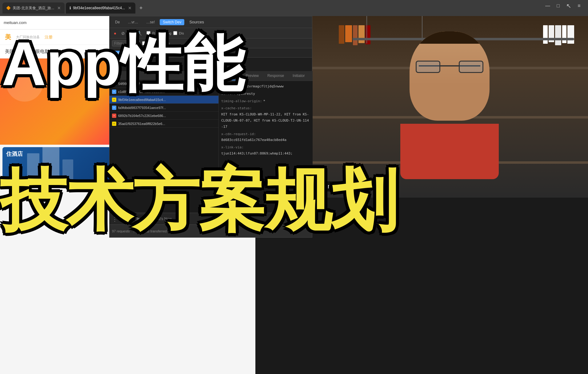 The image size is (588, 374). What do you see at coordinates (164, 84) in the screenshot?
I see `network-item-1: ▪ 54f991317678d10ed4231357...` at bounding box center [164, 84].